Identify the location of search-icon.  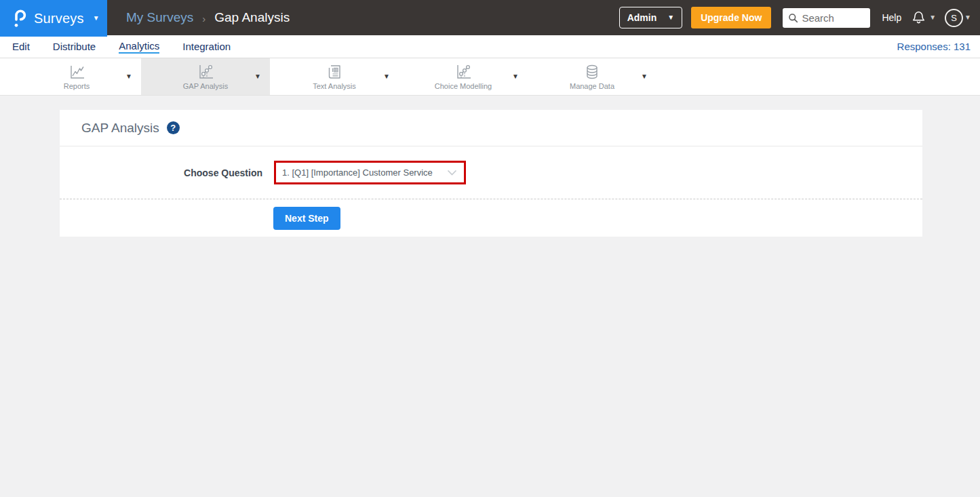
(793, 18).